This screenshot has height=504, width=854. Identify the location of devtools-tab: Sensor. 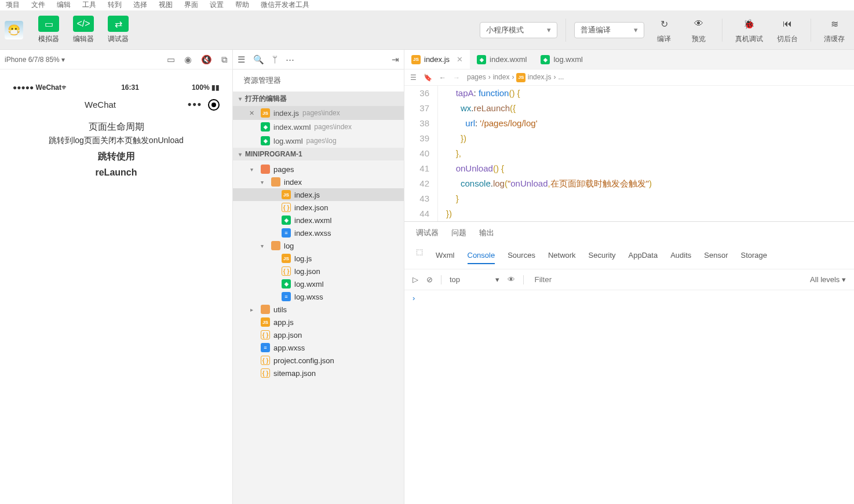
(716, 256).